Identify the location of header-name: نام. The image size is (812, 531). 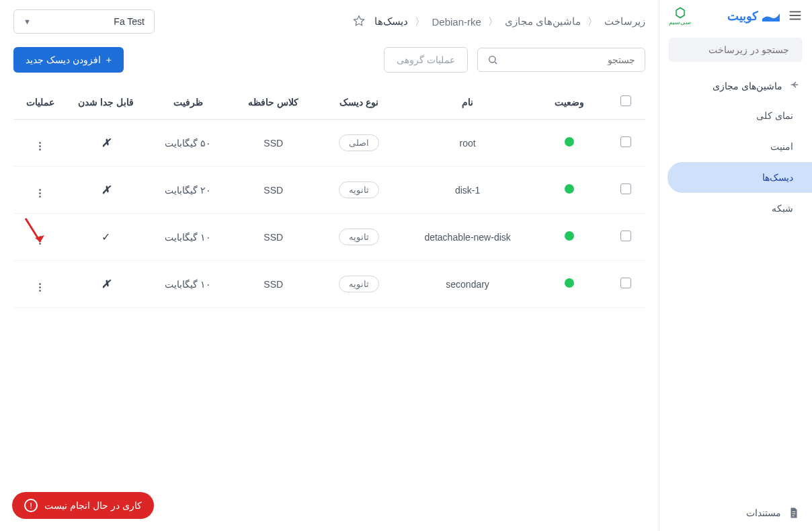
(468, 102).